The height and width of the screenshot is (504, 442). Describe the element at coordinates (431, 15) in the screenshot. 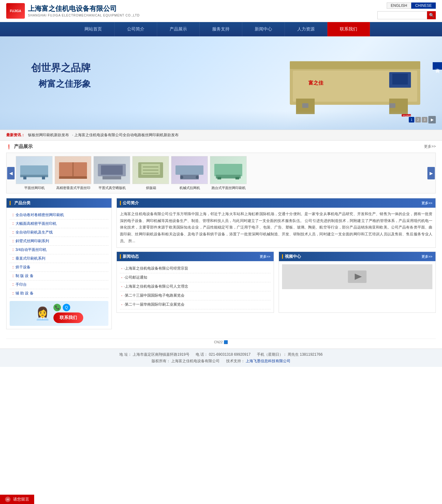

I see `search-button: 🔍` at that location.